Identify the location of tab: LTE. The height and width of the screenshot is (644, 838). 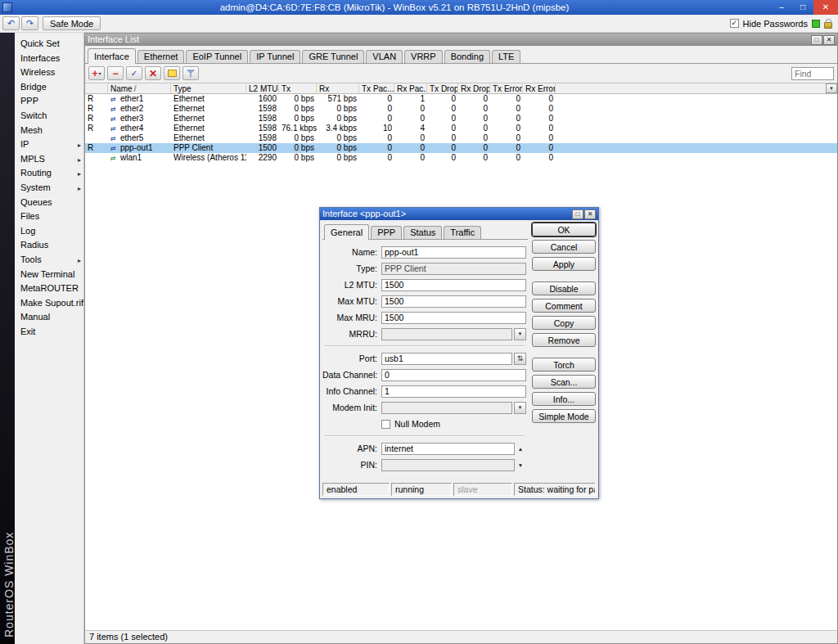
(506, 56).